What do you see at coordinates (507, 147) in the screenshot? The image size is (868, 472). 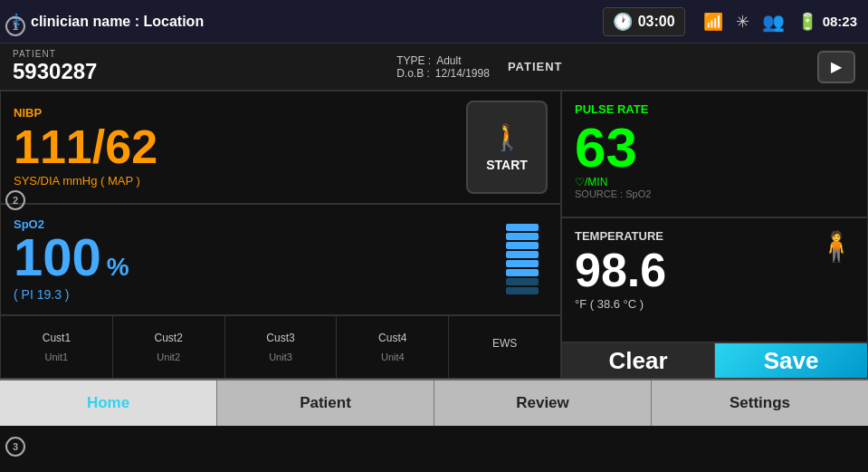 I see `nibp-start-button: 🚶 START` at bounding box center [507, 147].